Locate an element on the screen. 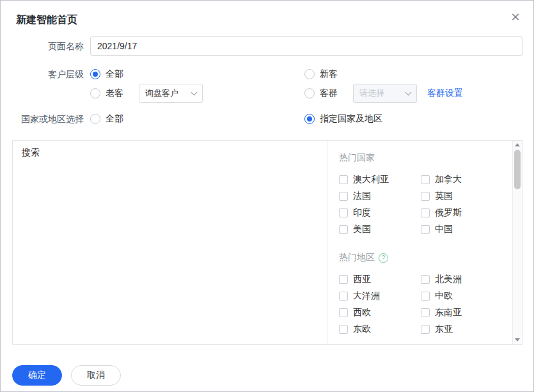  checkbox-label: 北美洲 is located at coordinates (448, 279).